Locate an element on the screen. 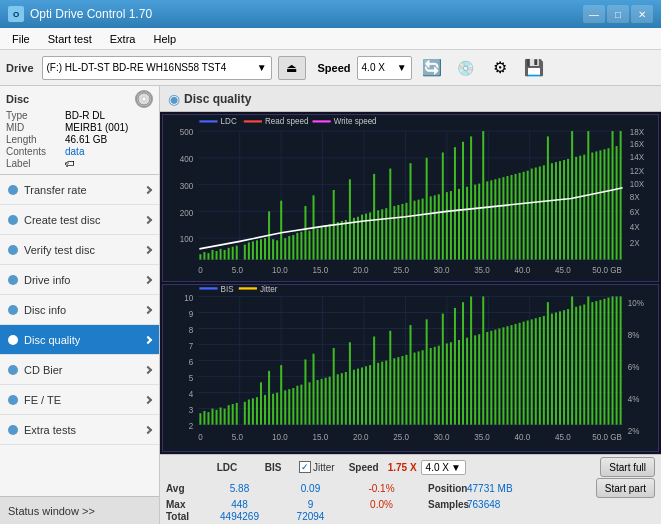 This screenshot has height=524, width=661. samples-value: 763648 is located at coordinates (484, 504).